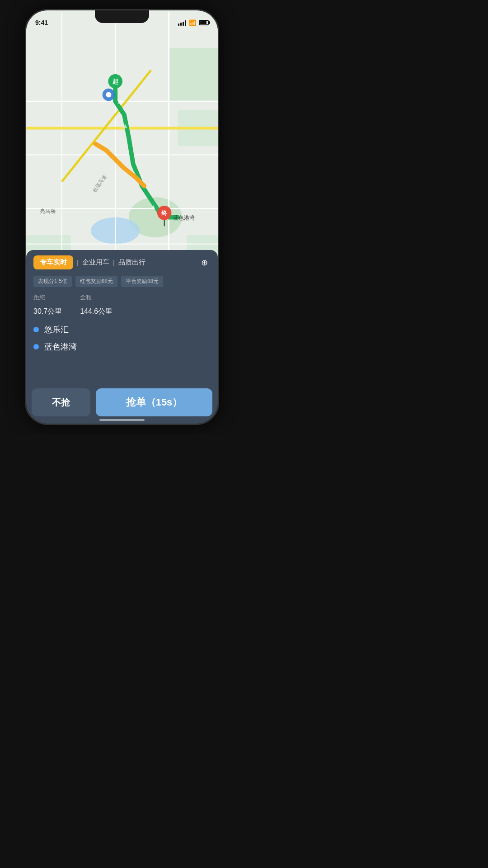 Image resolution: width=488 pixels, height=868 pixels. I want to click on location-item-from: 悠乐汇, so click(122, 330).